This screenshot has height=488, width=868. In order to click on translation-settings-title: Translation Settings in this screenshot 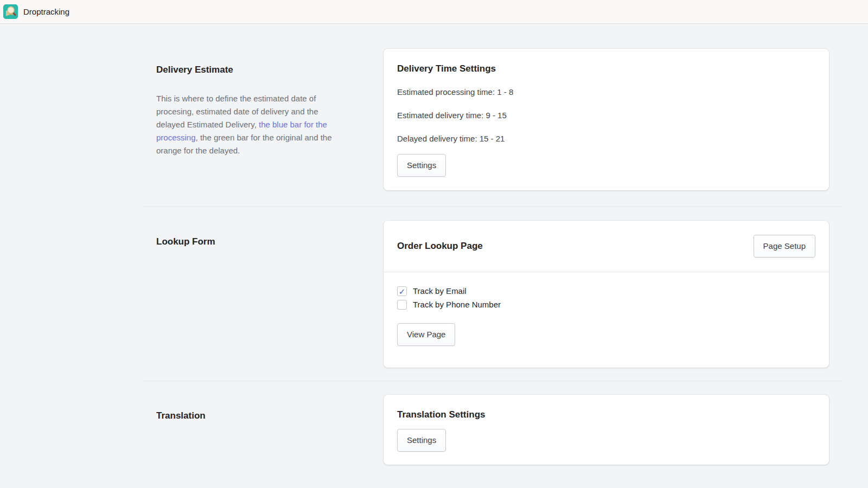, I will do `click(607, 415)`.